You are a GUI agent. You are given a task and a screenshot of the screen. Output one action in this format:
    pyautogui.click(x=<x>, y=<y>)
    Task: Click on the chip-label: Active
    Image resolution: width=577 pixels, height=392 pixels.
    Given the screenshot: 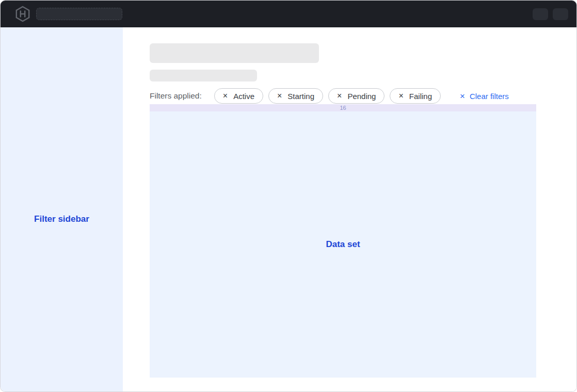 What is the action you would take?
    pyautogui.click(x=244, y=96)
    